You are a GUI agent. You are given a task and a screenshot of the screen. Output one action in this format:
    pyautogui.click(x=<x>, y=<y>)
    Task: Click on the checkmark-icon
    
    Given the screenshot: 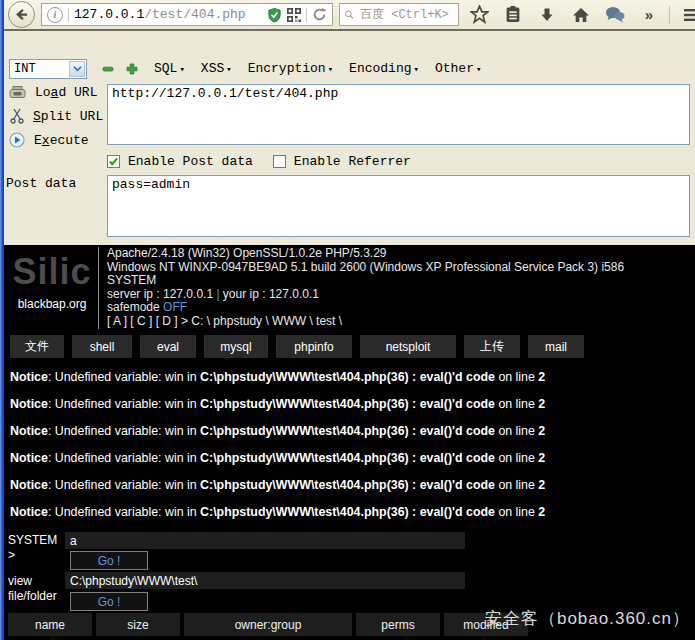 What is the action you would take?
    pyautogui.click(x=114, y=162)
    